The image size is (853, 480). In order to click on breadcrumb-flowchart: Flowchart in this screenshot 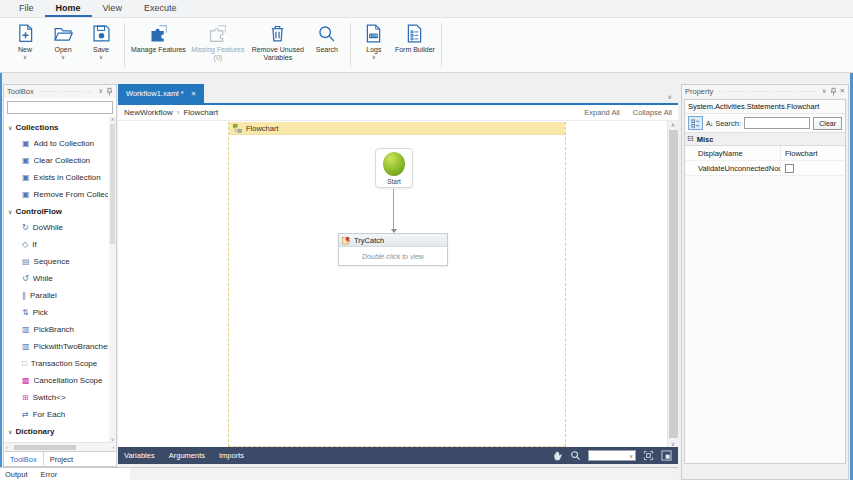, I will do `click(200, 112)`.